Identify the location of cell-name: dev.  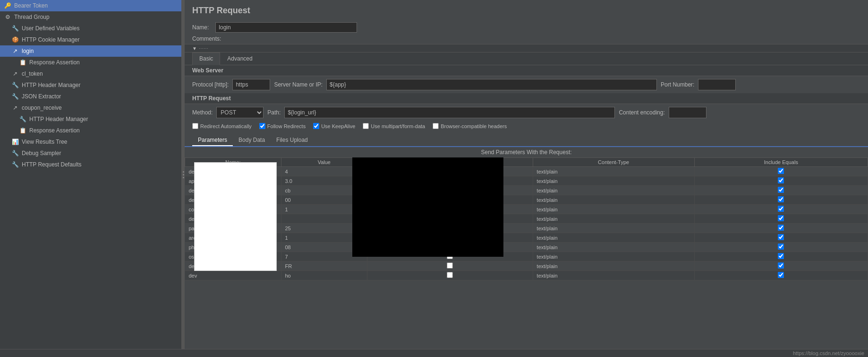
(233, 276).